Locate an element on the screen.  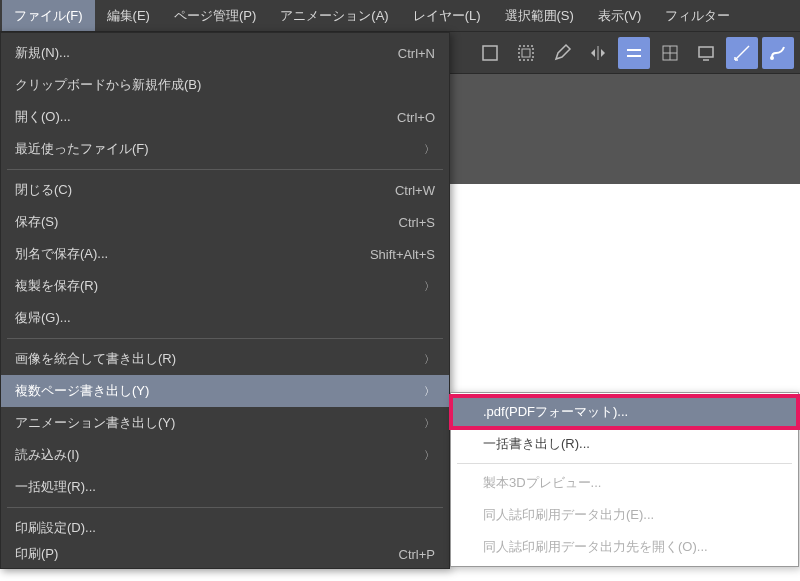
submenu-item-label: 製本3Dプレビュー... is located at coordinates (542, 483).